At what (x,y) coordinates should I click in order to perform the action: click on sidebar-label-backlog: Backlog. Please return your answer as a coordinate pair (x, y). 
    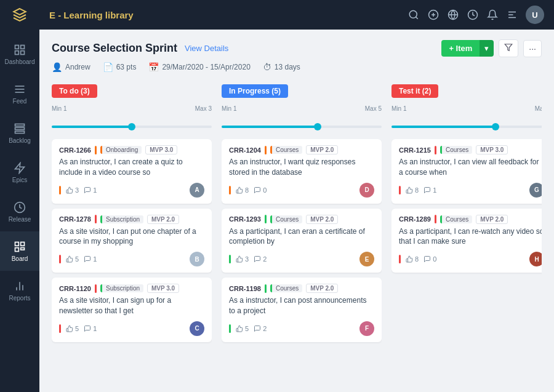
    Looking at the image, I should click on (20, 140).